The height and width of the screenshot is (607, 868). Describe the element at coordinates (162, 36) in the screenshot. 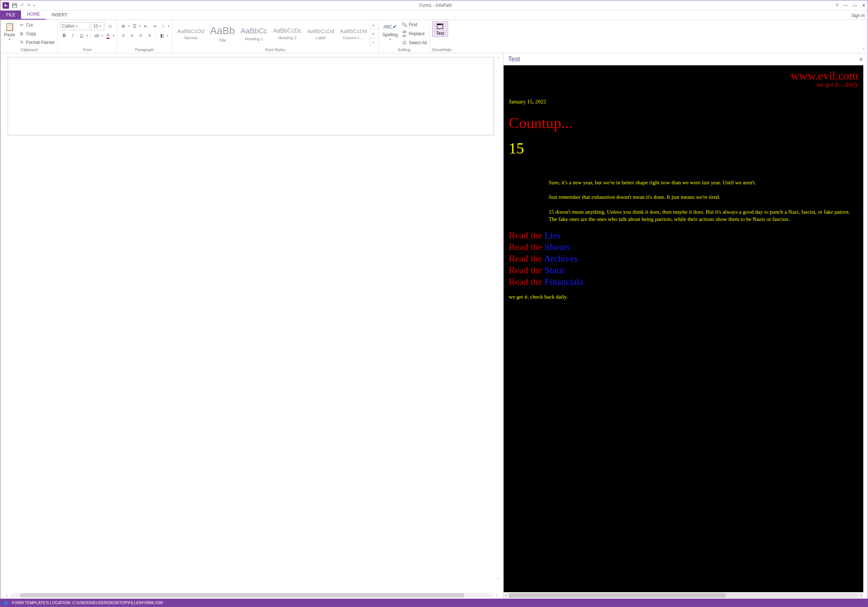

I see `shading-button: ◧` at that location.